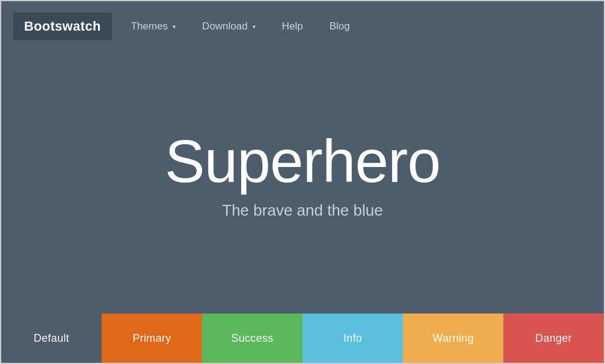  Describe the element at coordinates (52, 338) in the screenshot. I see `button-default: Default` at that location.